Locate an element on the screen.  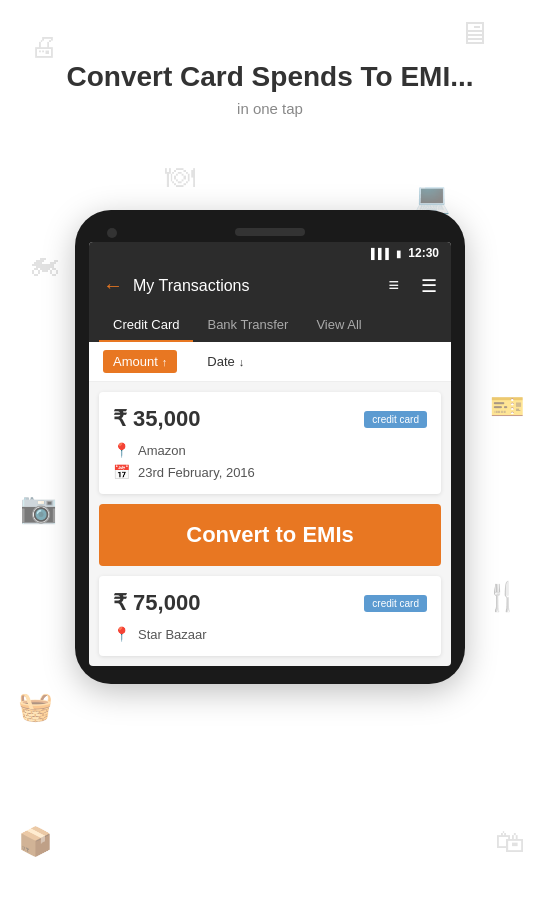
amount-row-1: ₹ 35,000 credit card is located at coordinates (270, 419).